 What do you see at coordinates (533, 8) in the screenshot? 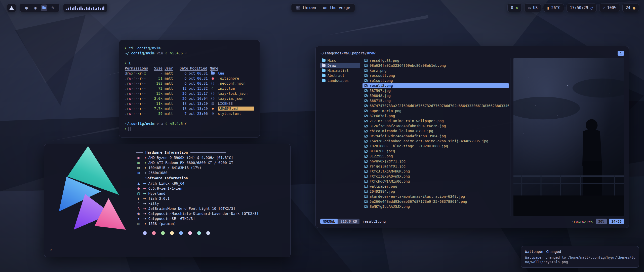
I see `keyboard-layout-module: ▭US` at bounding box center [533, 8].